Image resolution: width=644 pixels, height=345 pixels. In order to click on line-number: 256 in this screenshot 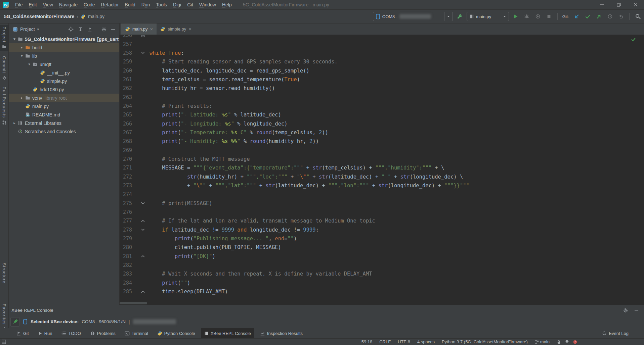, I will do `click(128, 37)`.